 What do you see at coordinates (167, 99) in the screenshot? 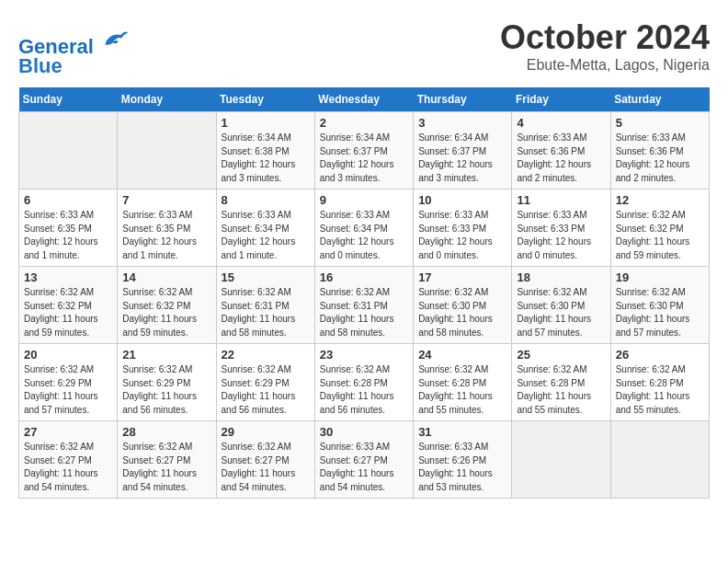
I see `weekday-header-monday: Monday` at bounding box center [167, 99].